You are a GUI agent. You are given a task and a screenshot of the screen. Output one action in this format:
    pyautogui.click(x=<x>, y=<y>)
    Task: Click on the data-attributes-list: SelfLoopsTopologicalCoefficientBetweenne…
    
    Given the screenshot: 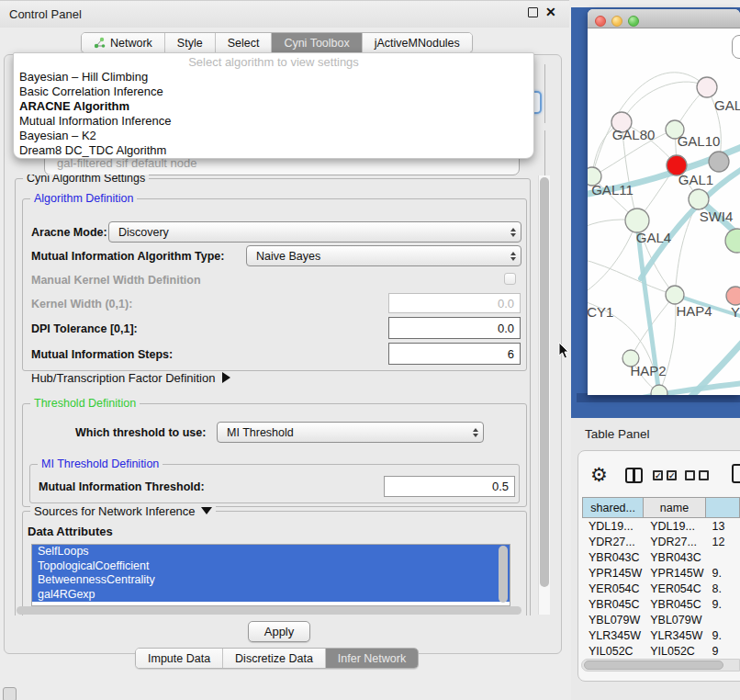 What is the action you would take?
    pyautogui.click(x=271, y=575)
    